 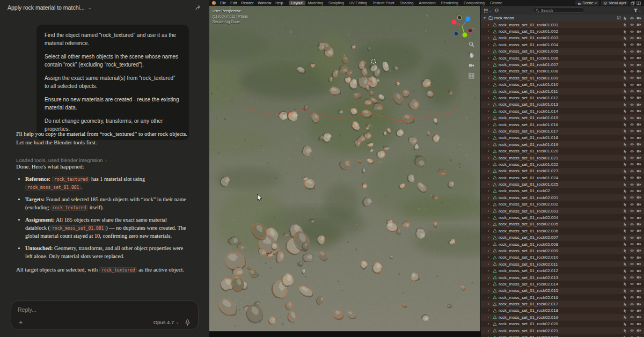 What do you see at coordinates (587, 3) in the screenshot?
I see `scene-selector: Scene ✕` at bounding box center [587, 3].